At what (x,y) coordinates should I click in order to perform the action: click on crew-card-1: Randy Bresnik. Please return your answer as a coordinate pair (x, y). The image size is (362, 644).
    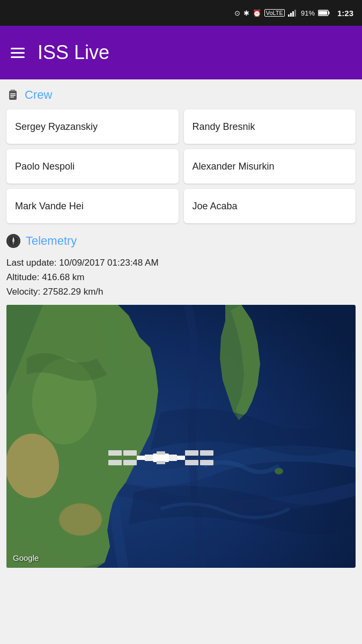
    Looking at the image, I should click on (270, 127).